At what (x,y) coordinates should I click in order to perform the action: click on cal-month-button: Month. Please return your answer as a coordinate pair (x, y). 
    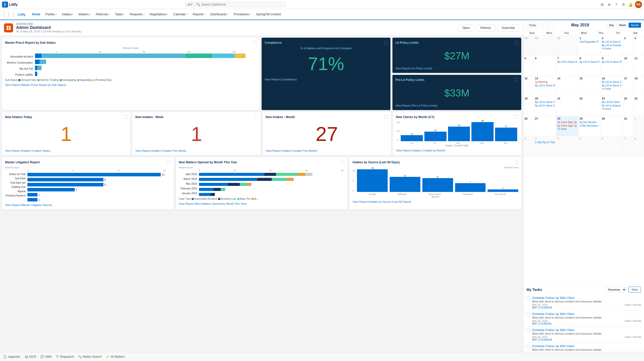
    Looking at the image, I should click on (635, 25).